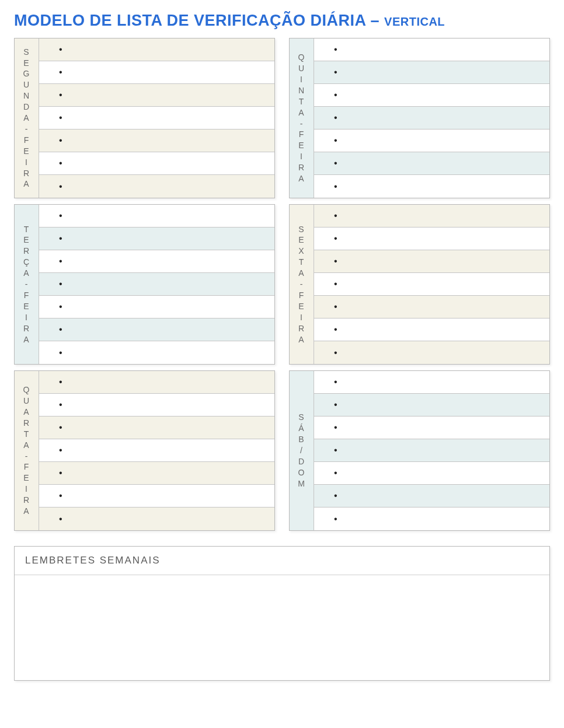  I want to click on day-rows-sabdom, so click(432, 450).